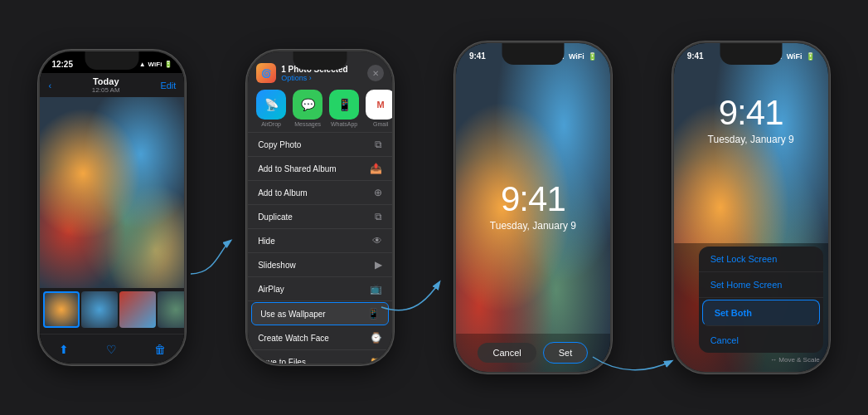  Describe the element at coordinates (376, 338) in the screenshot. I see `watch-face-icon: ⌚` at that location.